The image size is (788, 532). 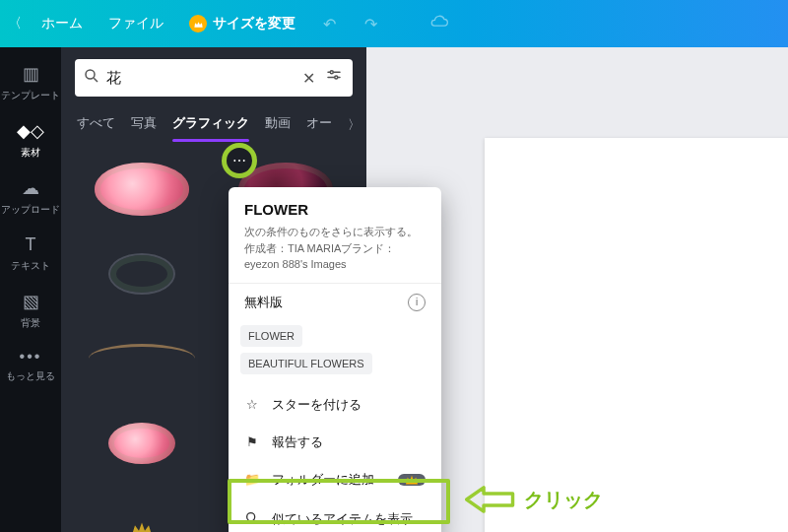 What do you see at coordinates (31, 152) in the screenshot?
I see `rail-elements-label: 素材` at bounding box center [31, 152].